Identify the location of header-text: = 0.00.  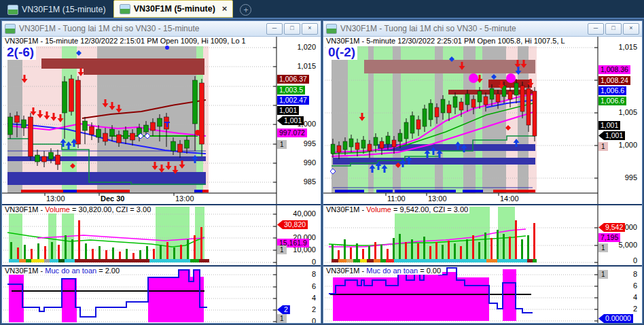
(429, 271).